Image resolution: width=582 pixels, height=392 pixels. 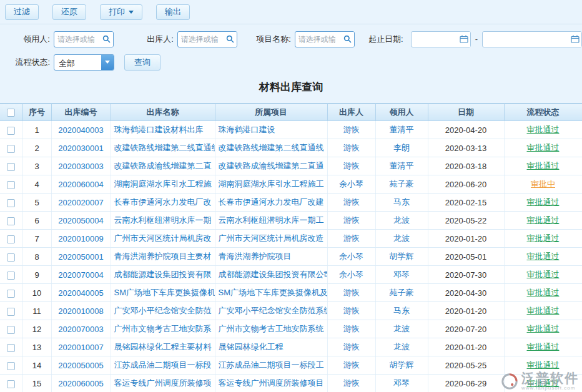 What do you see at coordinates (162, 257) in the screenshot?
I see `outbound-name-link: 青海洪湖养护院项目主要材` at bounding box center [162, 257].